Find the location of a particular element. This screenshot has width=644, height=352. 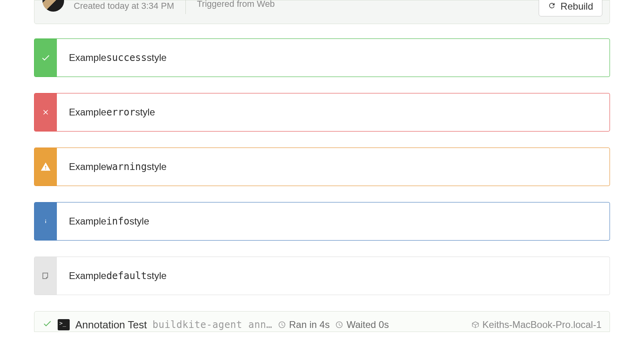

created-time: Created today at 3:34 PM is located at coordinates (124, 6).